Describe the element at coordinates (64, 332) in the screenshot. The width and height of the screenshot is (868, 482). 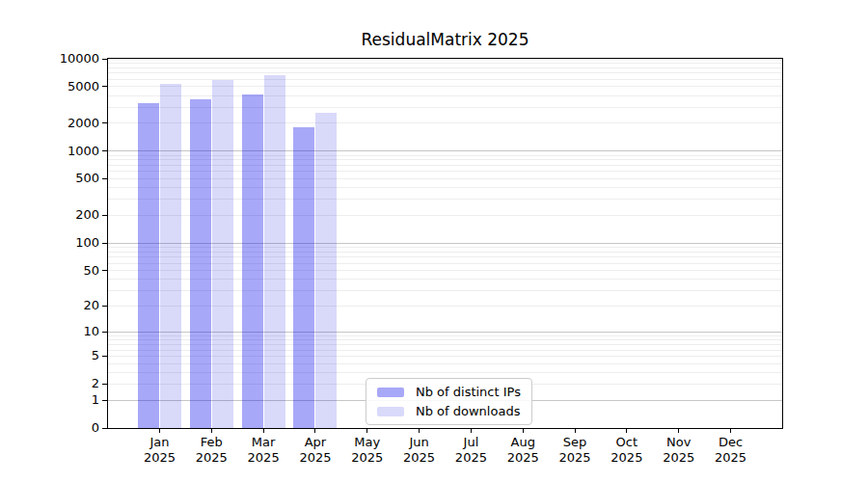
I see `y-tick-label: 10` at that location.